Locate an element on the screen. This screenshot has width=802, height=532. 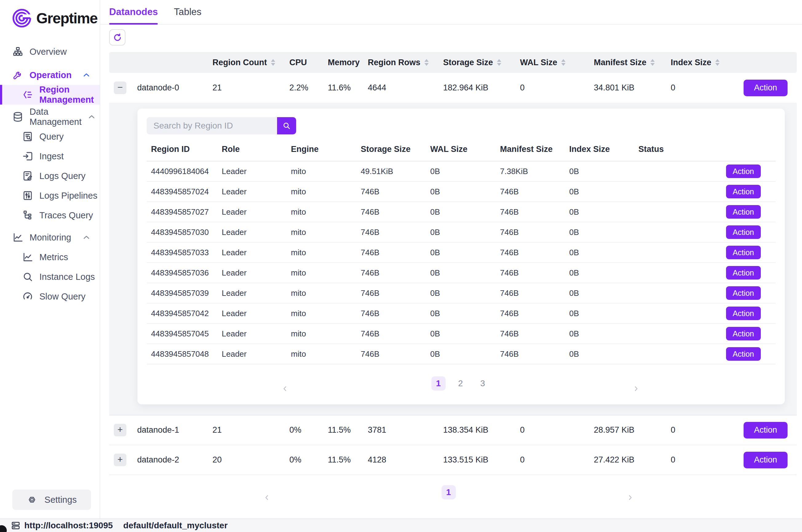
region-count-value: 21 is located at coordinates (246, 88).